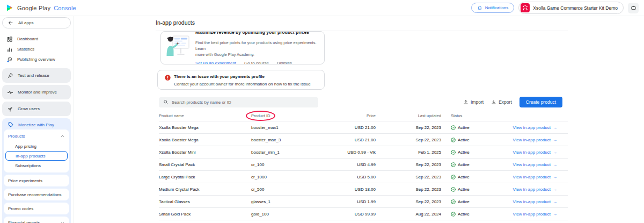 This screenshot has width=644, height=223. Describe the element at coordinates (473, 102) in the screenshot. I see `import-button: Import` at that location.